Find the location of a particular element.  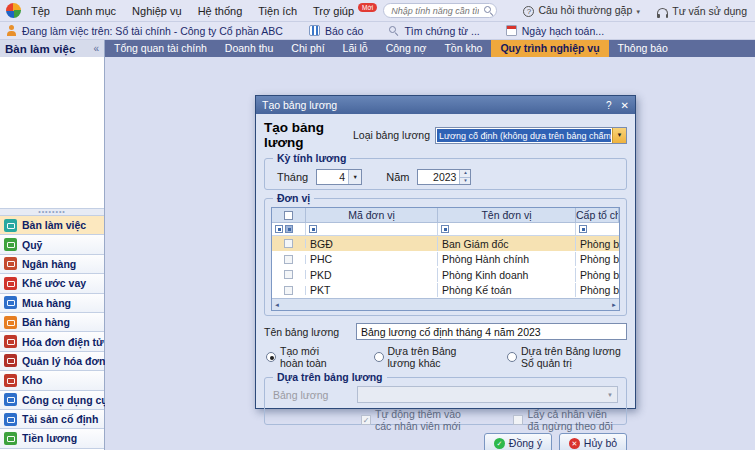

menu-danh-muc: Danh mục is located at coordinates (91, 11).